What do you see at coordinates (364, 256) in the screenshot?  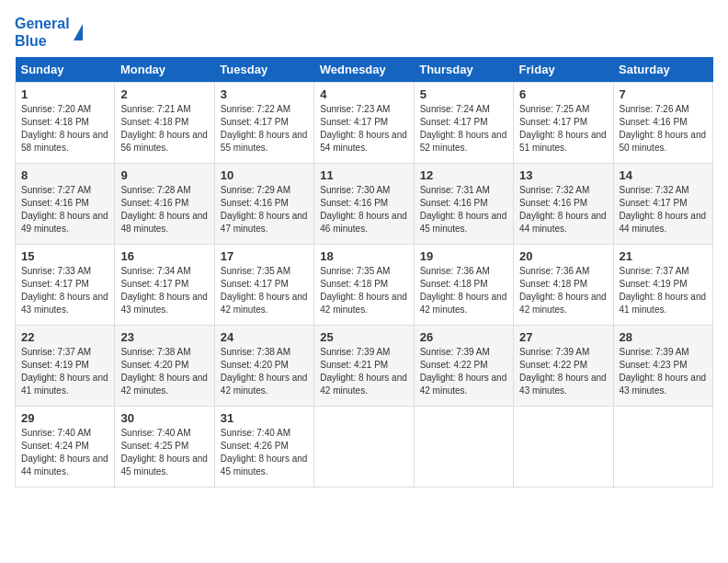 I see `day-number: 18` at bounding box center [364, 256].